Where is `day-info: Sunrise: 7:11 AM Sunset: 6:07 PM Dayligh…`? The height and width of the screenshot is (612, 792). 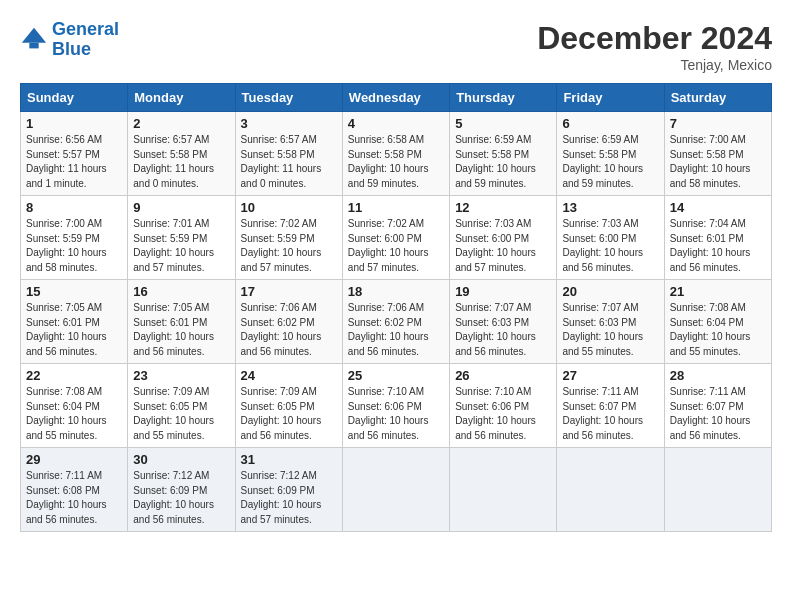
day-info: Sunrise: 7:11 AM Sunset: 6:07 PM Dayligh… is located at coordinates (610, 414).